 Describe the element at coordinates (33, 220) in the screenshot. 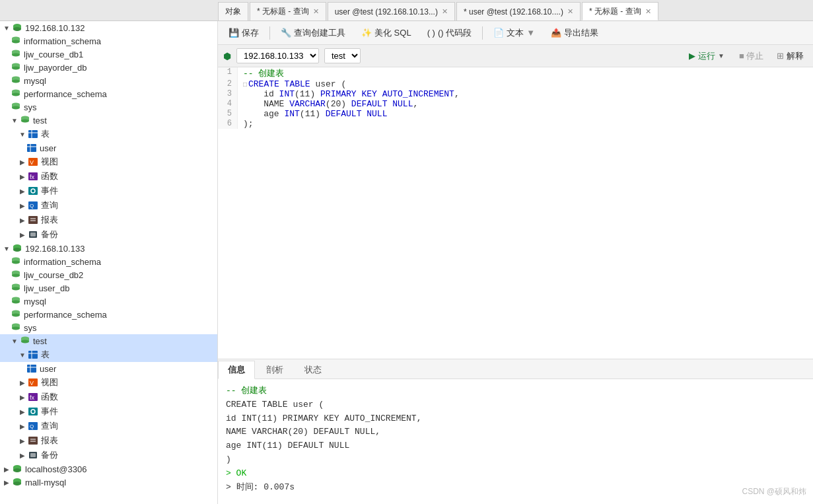

I see `report-icon` at that location.